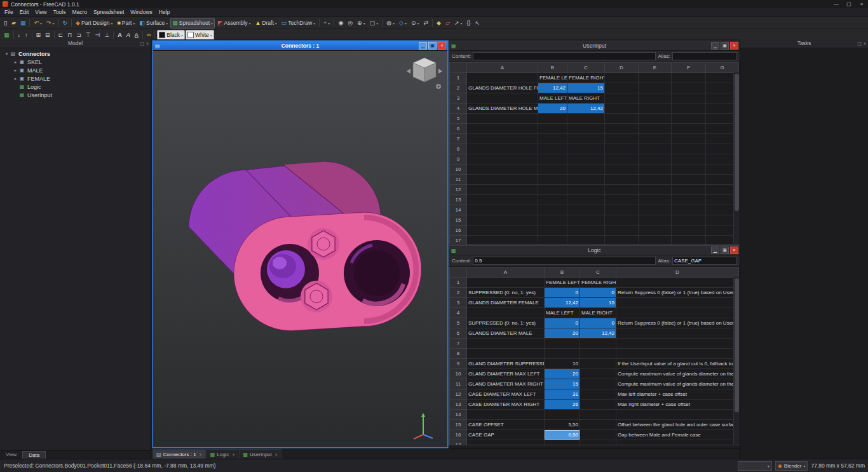 Image resolution: width=868 pixels, height=472 pixels. Describe the element at coordinates (655, 149) in the screenshot. I see `cell-E8` at that location.